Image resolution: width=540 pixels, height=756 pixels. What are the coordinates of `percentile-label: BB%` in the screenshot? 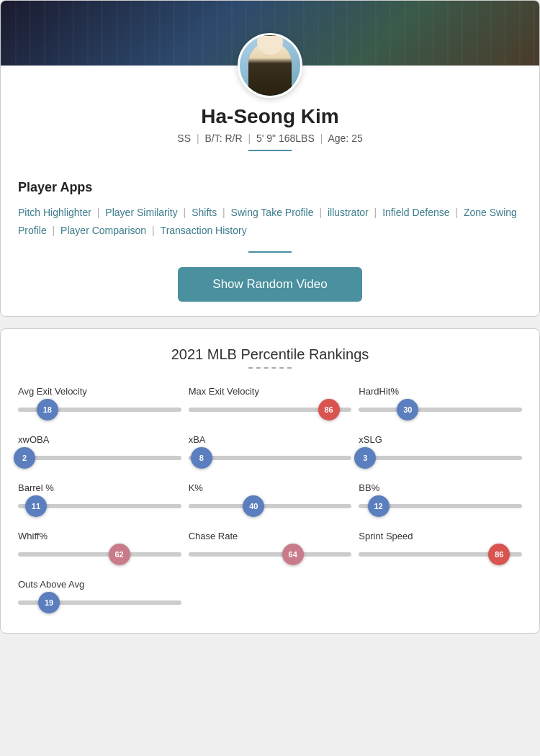 It's located at (441, 488).